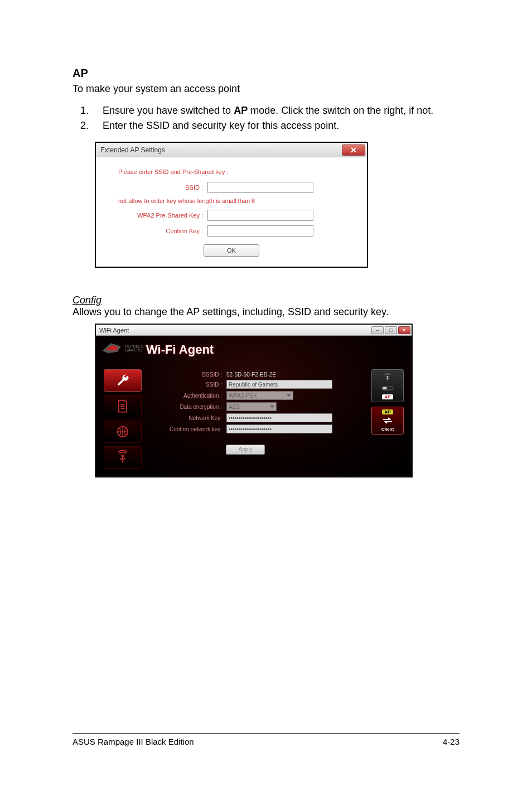 The image size is (532, 791). I want to click on confirm-network-key-input, so click(279, 429).